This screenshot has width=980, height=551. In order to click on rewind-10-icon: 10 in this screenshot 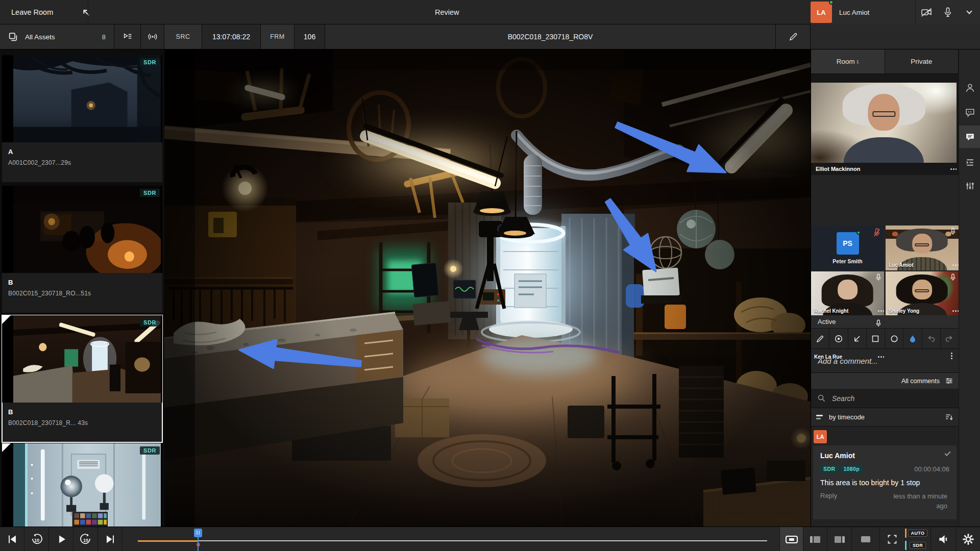, I will do `click(37, 539)`.